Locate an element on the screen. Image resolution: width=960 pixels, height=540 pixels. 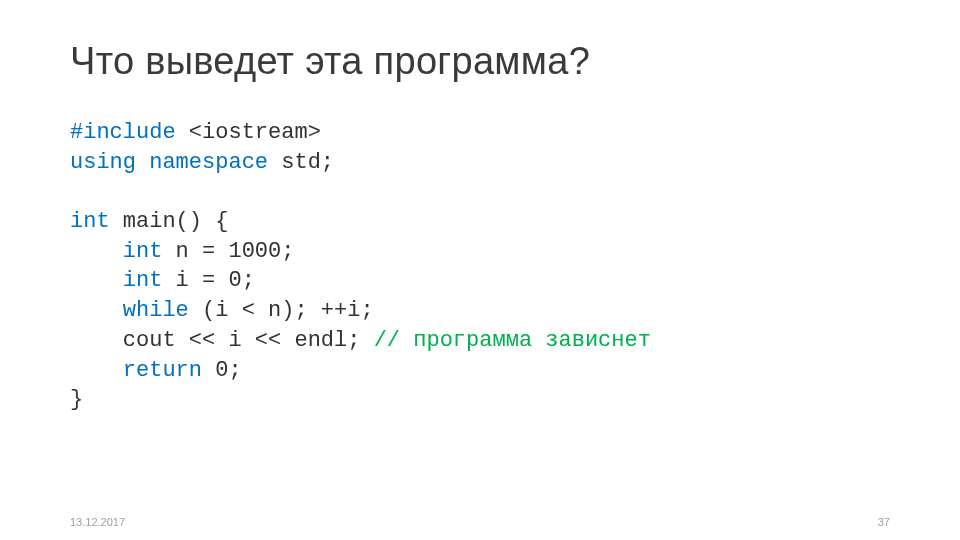
code-text is located at coordinates (142, 162).